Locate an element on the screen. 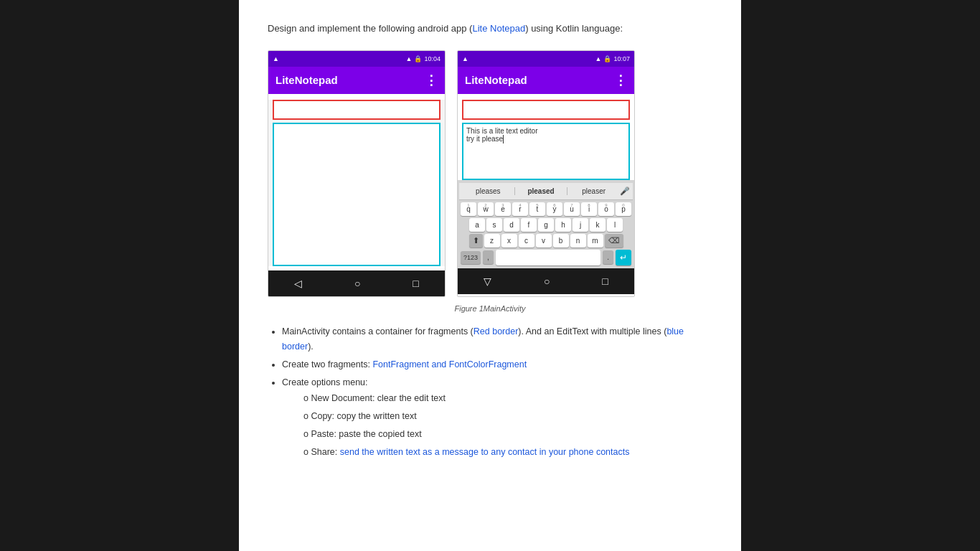  key-b: b is located at coordinates (561, 241).